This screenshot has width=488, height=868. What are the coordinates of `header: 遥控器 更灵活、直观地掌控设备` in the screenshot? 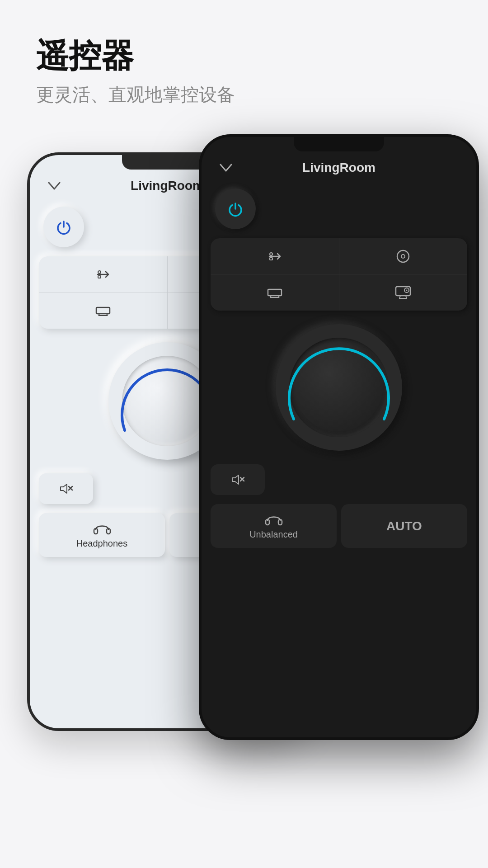 It's located at (244, 62).